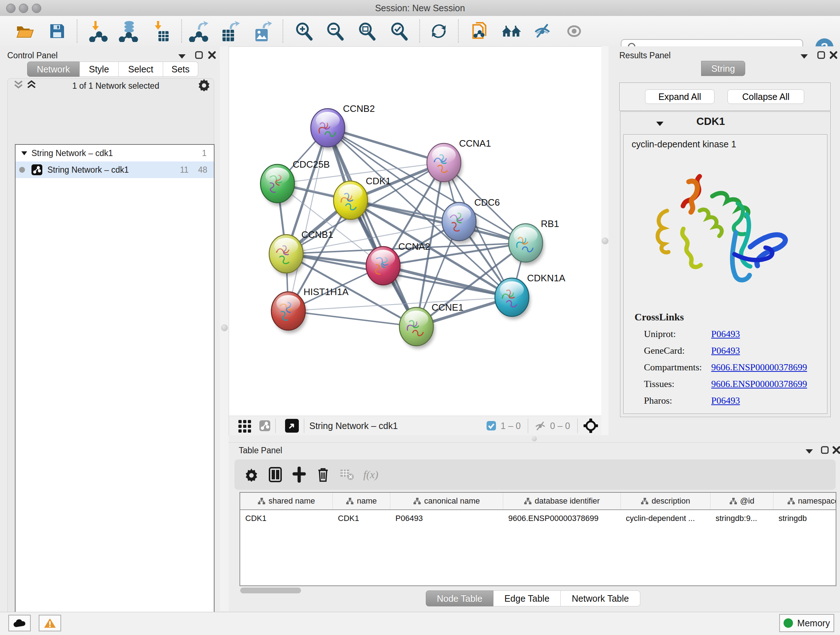 The image size is (840, 635). I want to click on view-indicator-icon, so click(22, 169).